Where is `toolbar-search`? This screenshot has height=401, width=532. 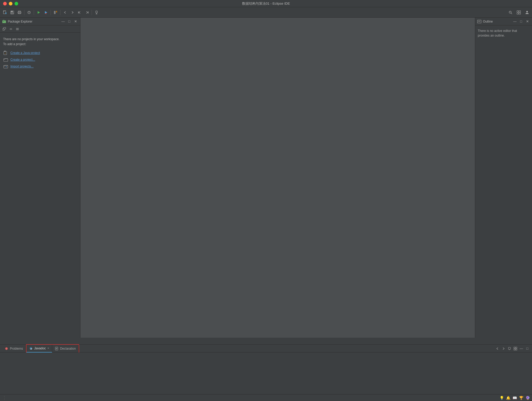 toolbar-search is located at coordinates (519, 12).